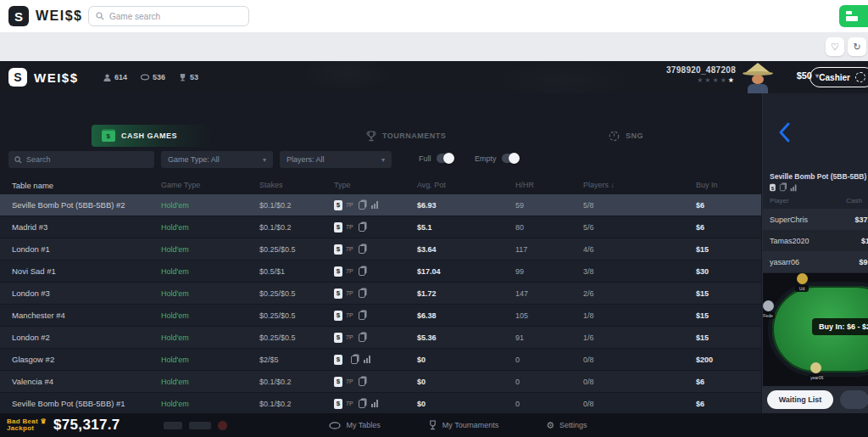 The image size is (868, 437). I want to click on col-stakes: Stakes, so click(297, 185).